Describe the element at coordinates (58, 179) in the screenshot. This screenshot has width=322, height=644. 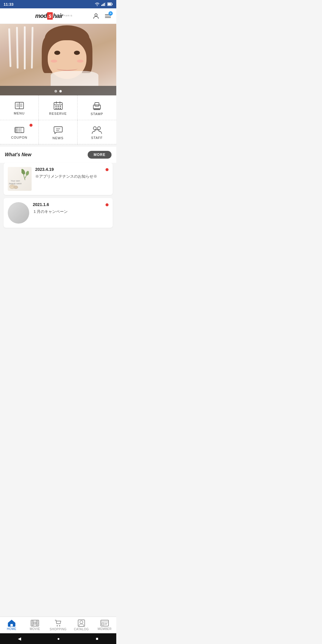
I see `news-item-1: Your ownbeauty salon 2023.4.19 ※アプリメンテナン…` at that location.